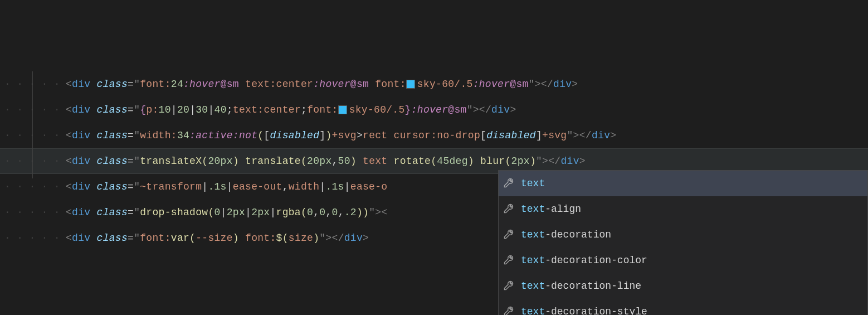 Image resolution: width=868 pixels, height=315 pixels. Describe the element at coordinates (350, 212) in the screenshot. I see `token: .2` at that location.